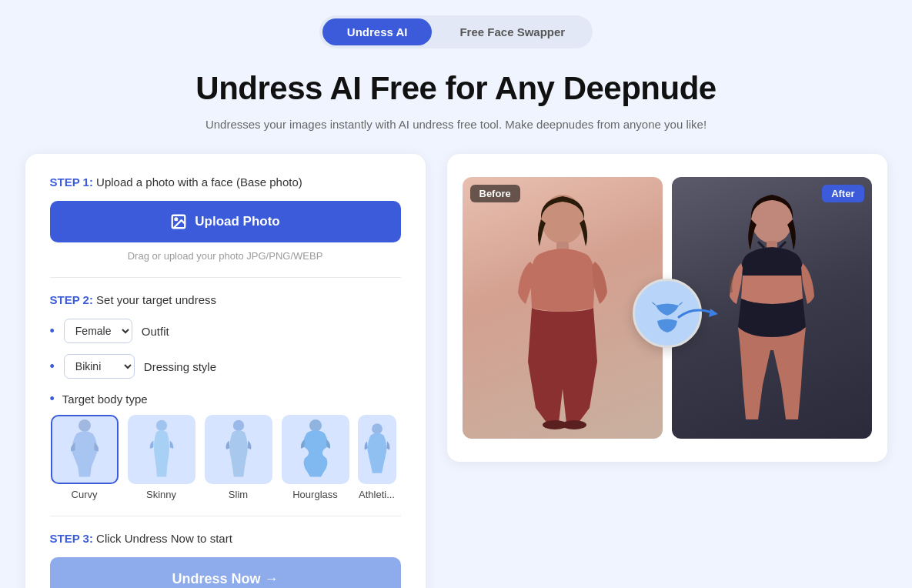 The image size is (912, 588). I want to click on undress-now-button: Undress Now →, so click(225, 573).